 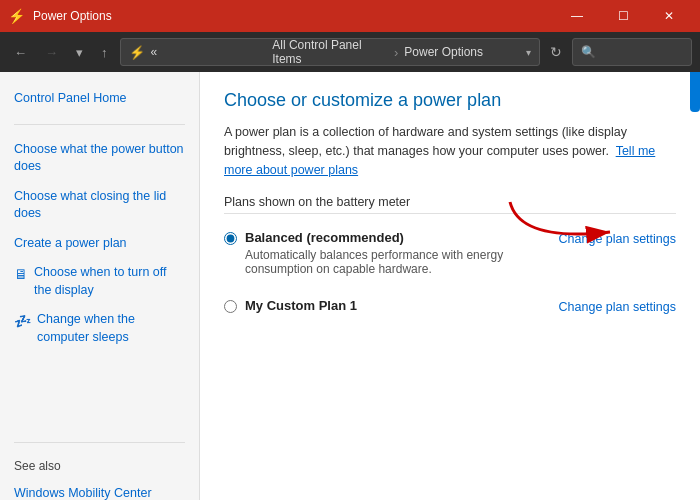 What do you see at coordinates (230, 238) in the screenshot?
I see `plan-radio-balanced` at bounding box center [230, 238].